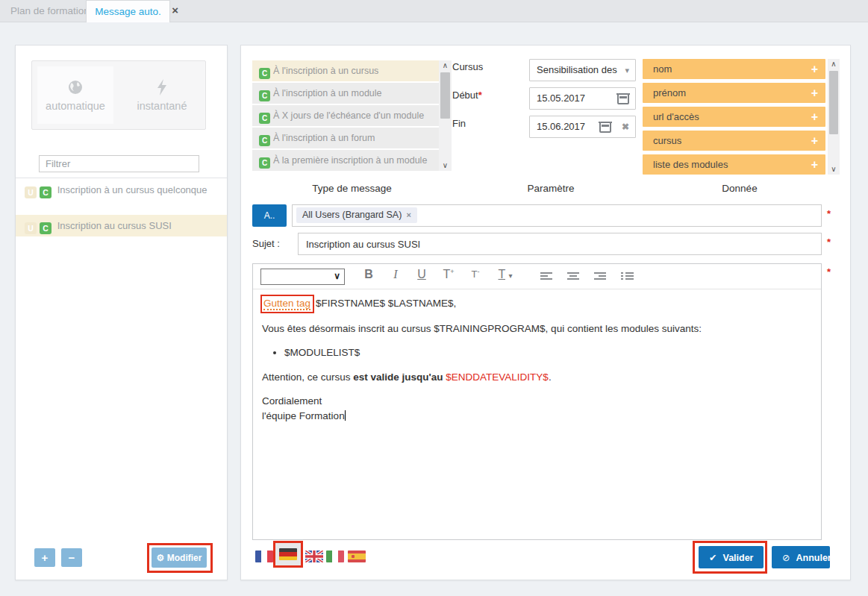 Image resolution: width=868 pixels, height=596 pixels. I want to click on increase-font-button: T+, so click(449, 275).